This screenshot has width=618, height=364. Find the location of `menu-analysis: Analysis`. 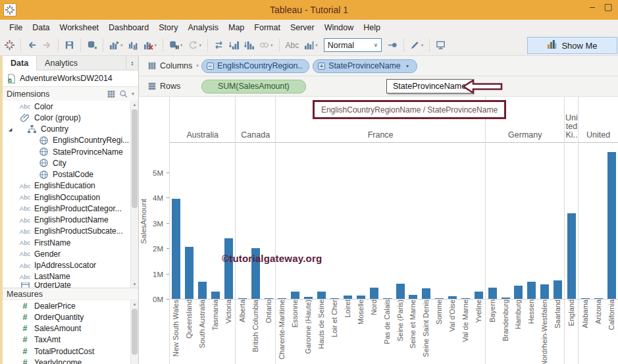

menu-analysis: Analysis is located at coordinates (203, 28).